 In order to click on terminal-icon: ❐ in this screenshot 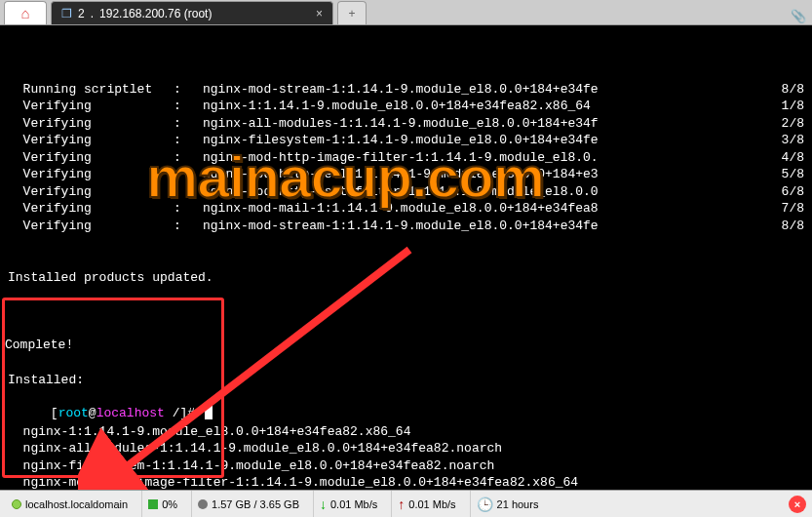, I will do `click(66, 14)`.